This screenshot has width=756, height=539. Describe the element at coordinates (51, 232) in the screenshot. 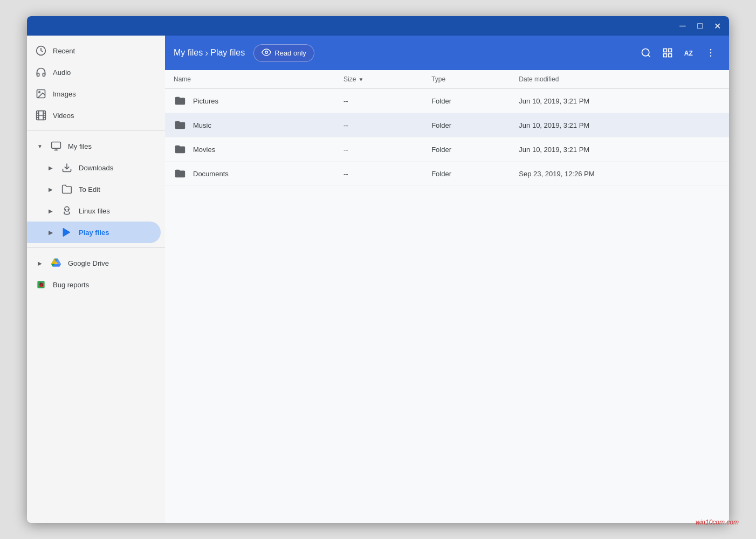

I see `playfiles-chevron-icon: ▶` at that location.